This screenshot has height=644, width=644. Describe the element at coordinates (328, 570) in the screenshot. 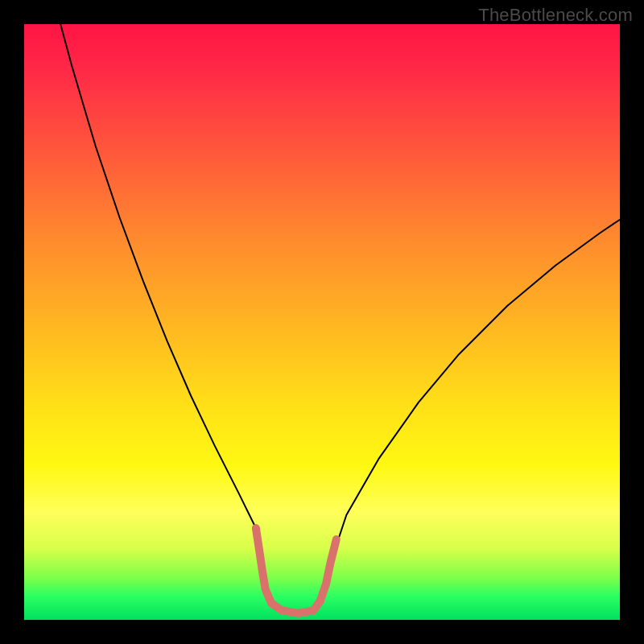

I see `series-highlight-right-stub` at that location.